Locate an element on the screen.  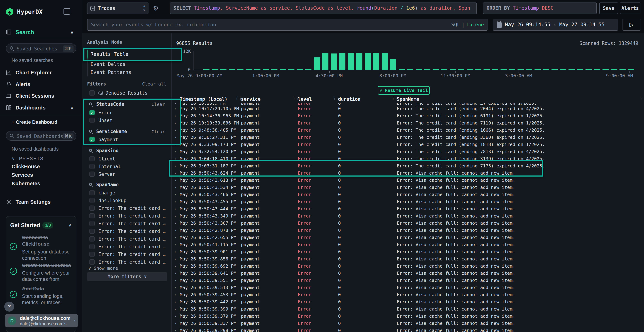
mode-event-patterns: Event Patterns is located at coordinates (111, 72).